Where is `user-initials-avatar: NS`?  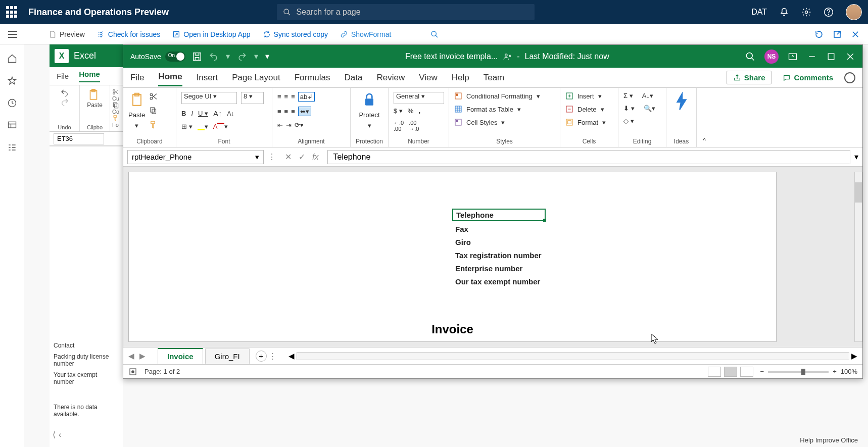
user-initials-avatar: NS is located at coordinates (771, 57).